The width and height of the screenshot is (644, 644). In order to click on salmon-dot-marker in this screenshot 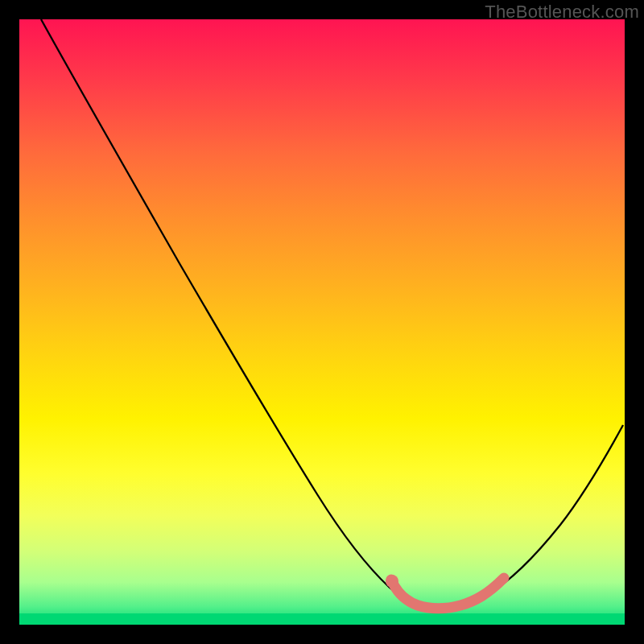, I will do `click(392, 581)`.